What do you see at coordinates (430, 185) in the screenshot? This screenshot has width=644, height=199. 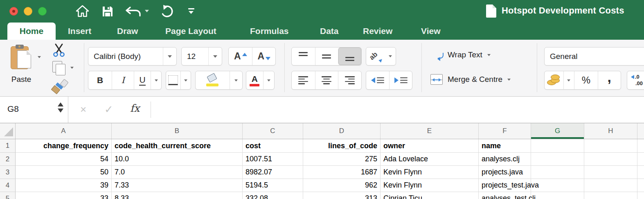 I see `cell-e4: Kevin Flynn` at bounding box center [430, 185].